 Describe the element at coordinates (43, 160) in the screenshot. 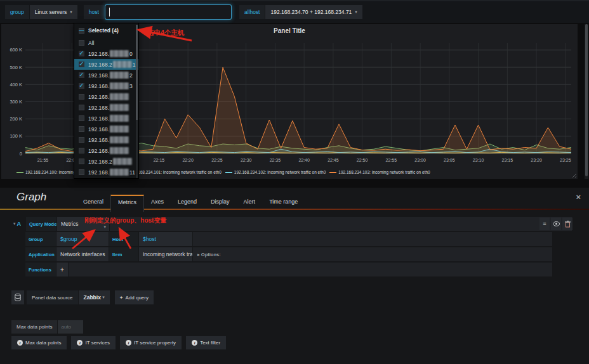

I see `svg-text: 21:55` at that location.